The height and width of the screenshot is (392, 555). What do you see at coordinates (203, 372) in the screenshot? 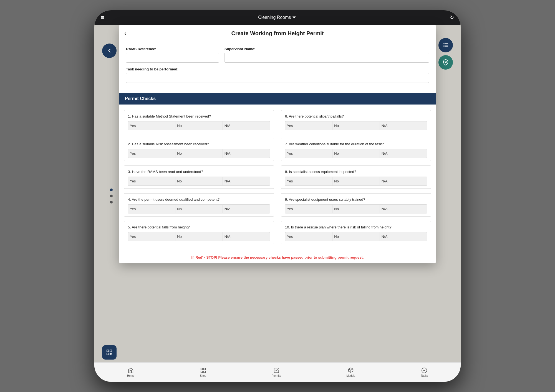
I see `nav-item-sites: Sites` at bounding box center [203, 372].